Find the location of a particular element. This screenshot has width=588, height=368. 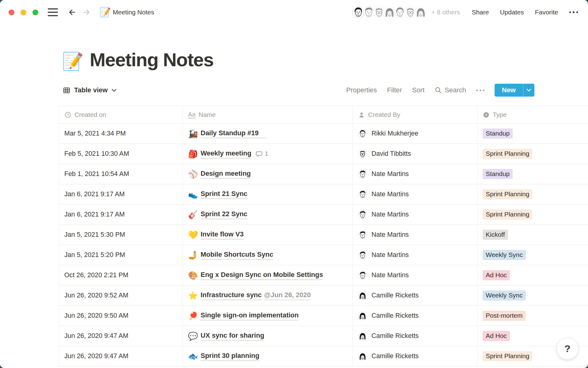

name-cell: 💬 UX sync for sharing is located at coordinates (268, 336).